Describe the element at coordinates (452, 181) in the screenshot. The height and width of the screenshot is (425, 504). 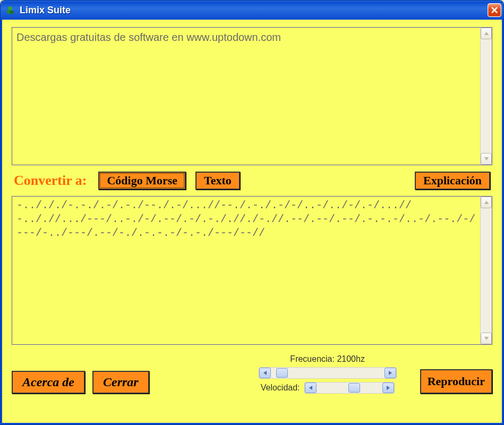
I see `explanation-button: Explicación` at that location.